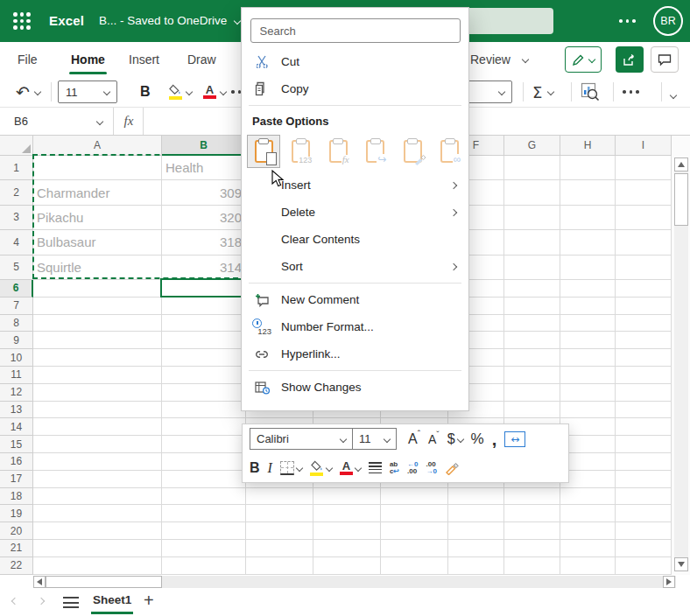 This screenshot has width=690, height=616. What do you see at coordinates (15, 601) in the screenshot?
I see `previous-sheet-icon` at bounding box center [15, 601].